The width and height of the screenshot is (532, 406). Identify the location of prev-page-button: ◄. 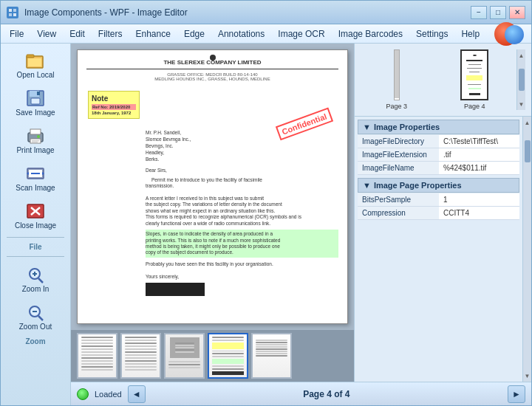
(137, 394).